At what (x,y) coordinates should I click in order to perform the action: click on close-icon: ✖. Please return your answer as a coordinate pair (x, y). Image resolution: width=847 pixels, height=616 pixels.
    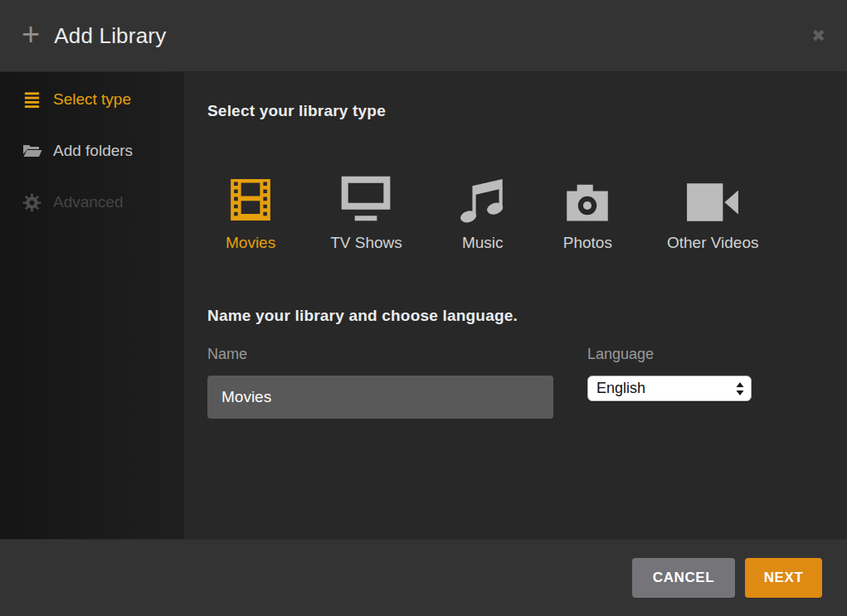
    Looking at the image, I should click on (818, 36).